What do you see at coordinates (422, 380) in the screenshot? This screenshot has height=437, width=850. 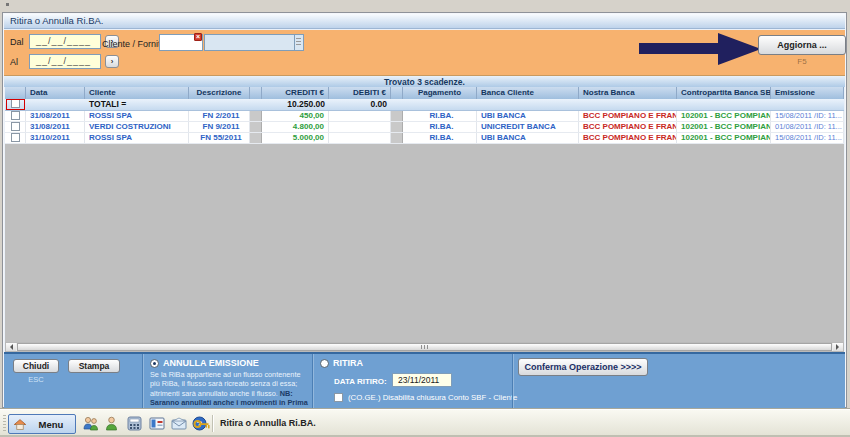 I see `data-ritiro-input: 23/11/2011` at bounding box center [422, 380].